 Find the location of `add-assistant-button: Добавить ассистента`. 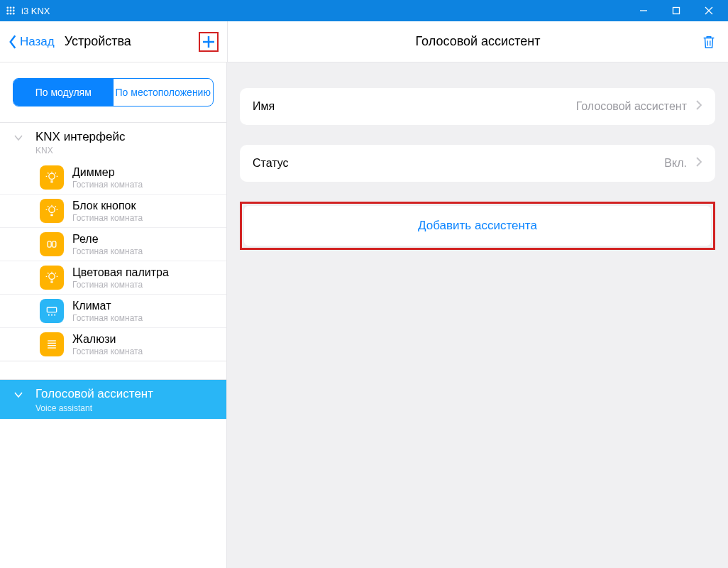

add-assistant-button: Добавить ассистента is located at coordinates (478, 226).